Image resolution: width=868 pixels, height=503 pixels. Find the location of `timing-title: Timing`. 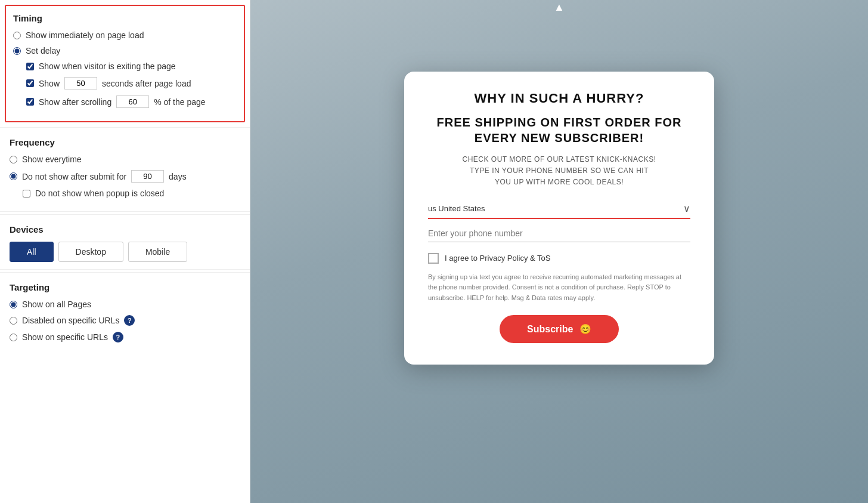

timing-title: Timing is located at coordinates (125, 18).